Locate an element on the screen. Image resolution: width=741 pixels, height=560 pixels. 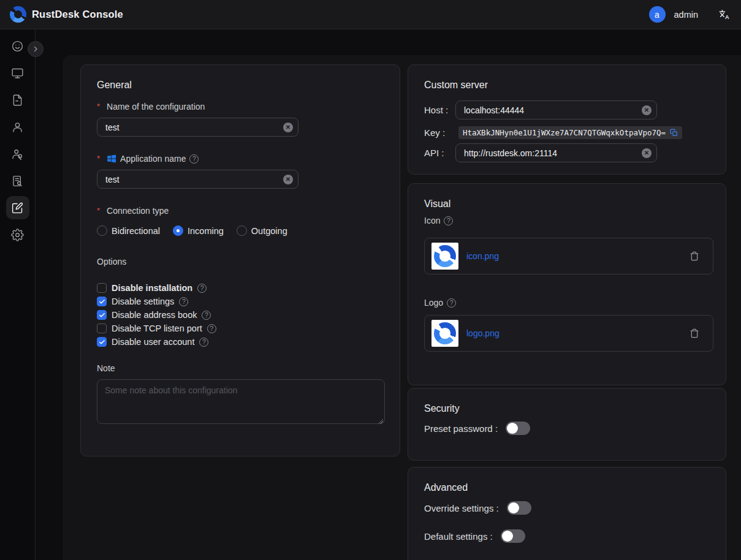
user-icon is located at coordinates (17, 127).